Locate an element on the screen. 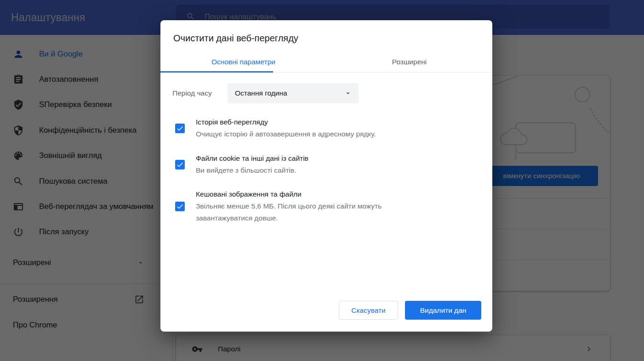  checkbox-row-cookies: Файли cookie та інші дані із сайтів Ви в… is located at coordinates (301, 164).